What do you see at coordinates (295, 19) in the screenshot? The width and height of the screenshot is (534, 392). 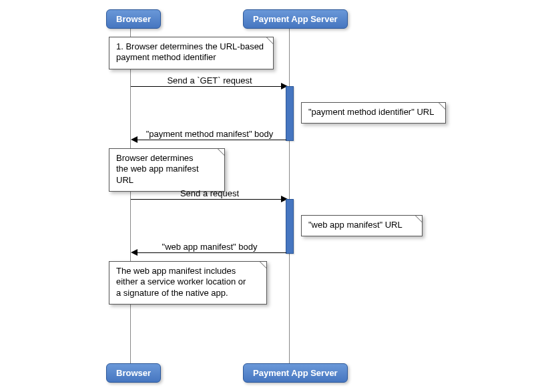 I see `participant-server-top: Payment App Server` at bounding box center [295, 19].